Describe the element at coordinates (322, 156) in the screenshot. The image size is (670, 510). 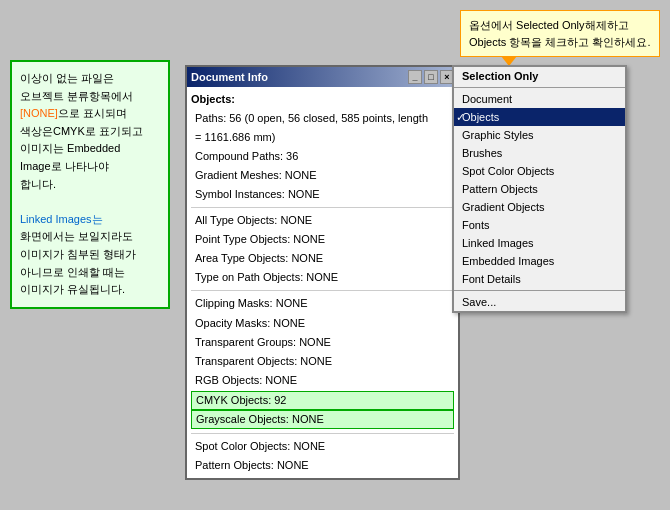
I see `compound-paths: Compound Paths: 36` at that location.